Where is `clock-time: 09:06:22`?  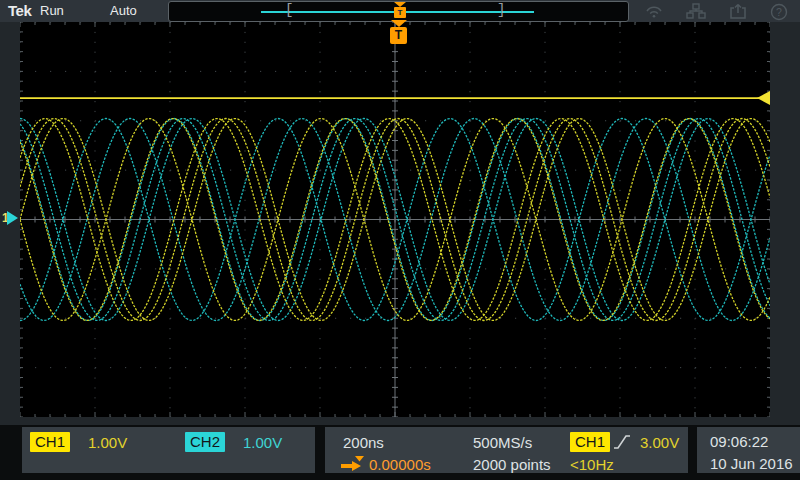 clock-time: 09:06:22 is located at coordinates (739, 442).